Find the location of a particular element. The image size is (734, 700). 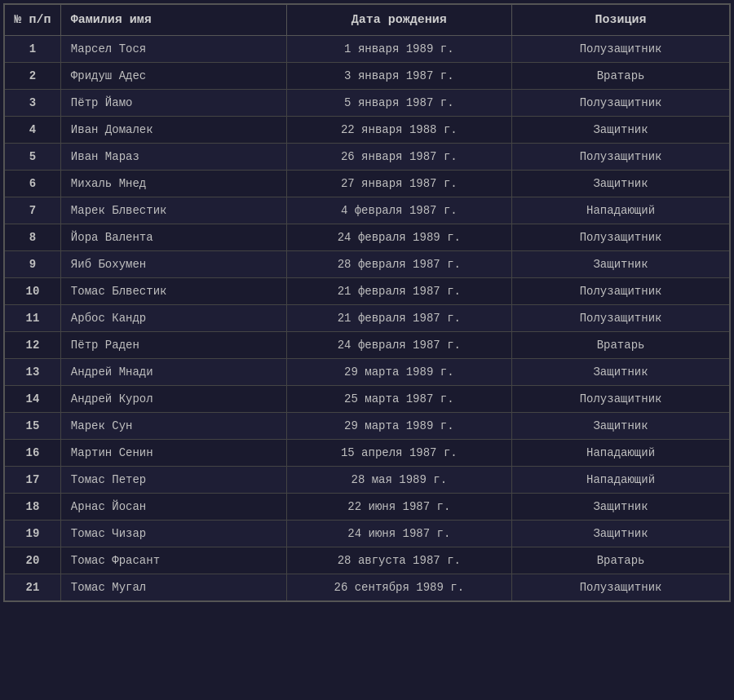

cell-number: 14 is located at coordinates (33, 400).